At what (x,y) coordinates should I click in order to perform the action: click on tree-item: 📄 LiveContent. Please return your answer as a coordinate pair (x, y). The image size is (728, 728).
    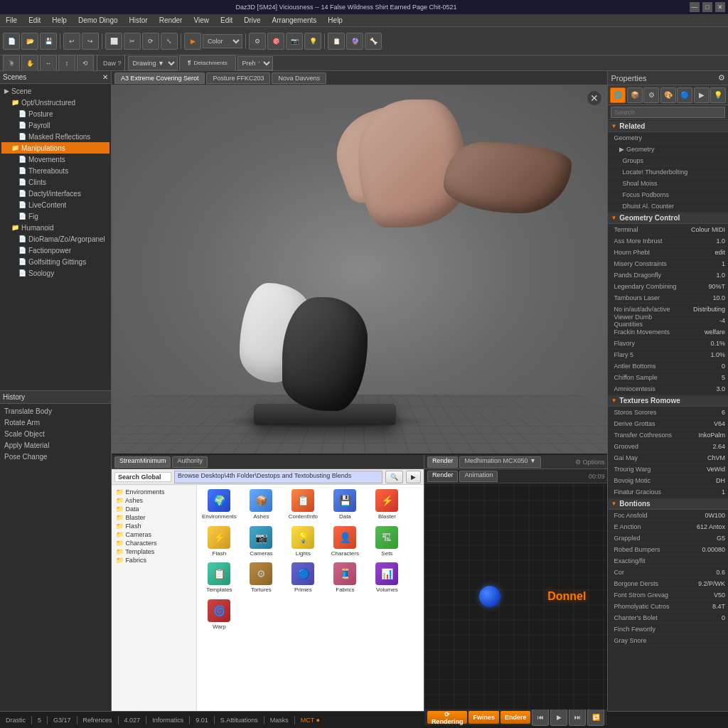
    Looking at the image, I should click on (55, 205).